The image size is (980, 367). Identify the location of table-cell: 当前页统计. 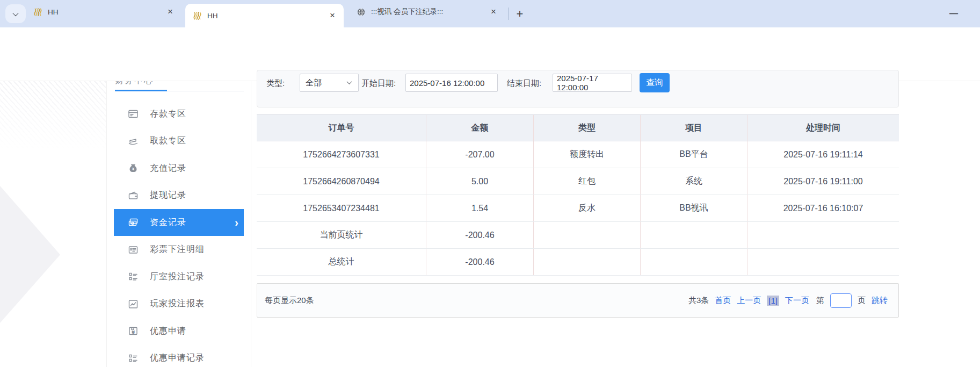
(342, 235).